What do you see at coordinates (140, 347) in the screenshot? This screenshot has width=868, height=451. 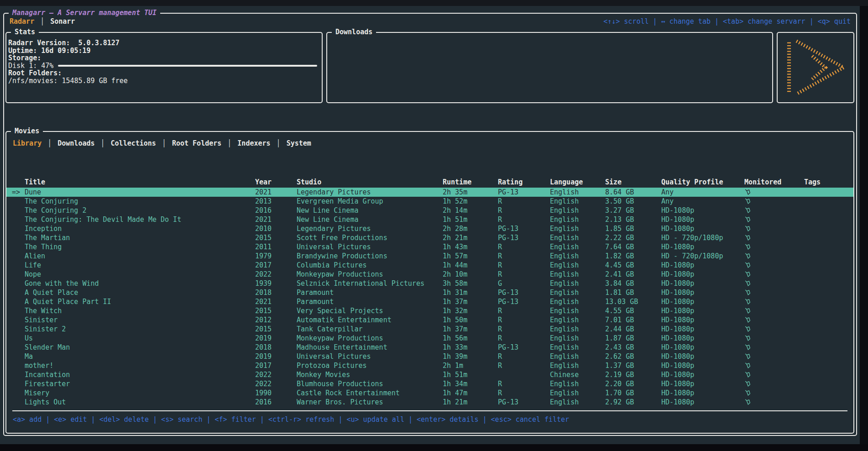 I see `movie-title: Slender Man` at bounding box center [140, 347].